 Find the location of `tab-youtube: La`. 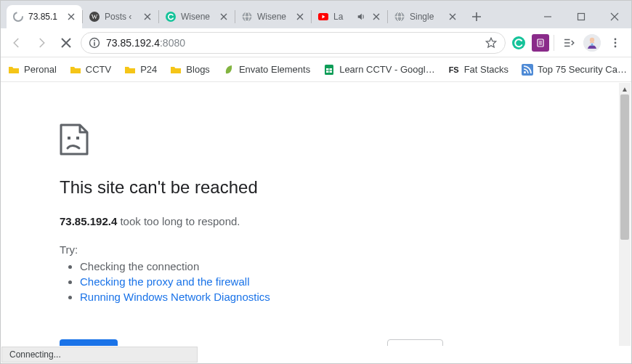

tab-youtube: La is located at coordinates (349, 17).